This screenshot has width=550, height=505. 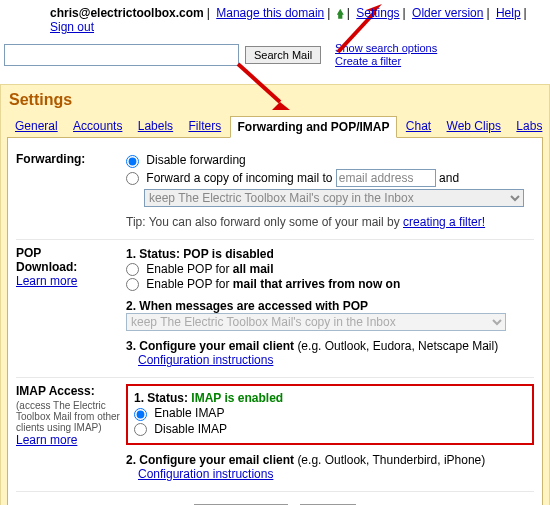 What do you see at coordinates (196, 160) in the screenshot?
I see `label-disable-forwarding: Disable forwarding` at bounding box center [196, 160].